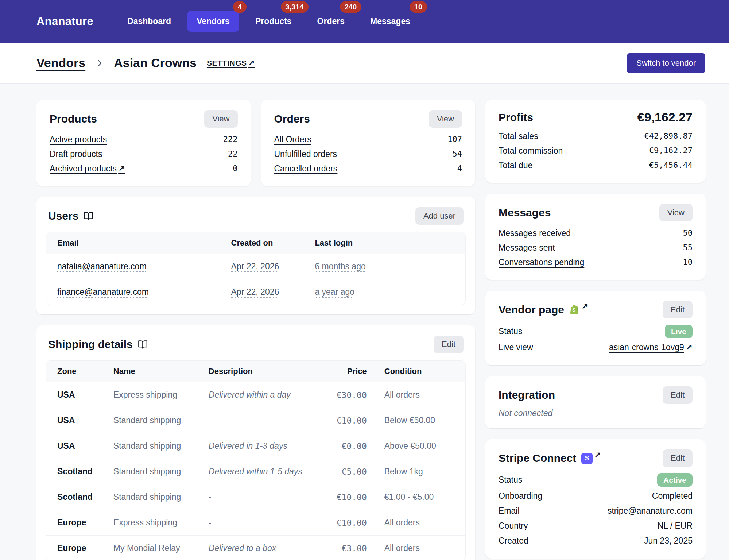  Describe the element at coordinates (264, 548) in the screenshot. I see `shipping-description: Delivered to a box` at that location.